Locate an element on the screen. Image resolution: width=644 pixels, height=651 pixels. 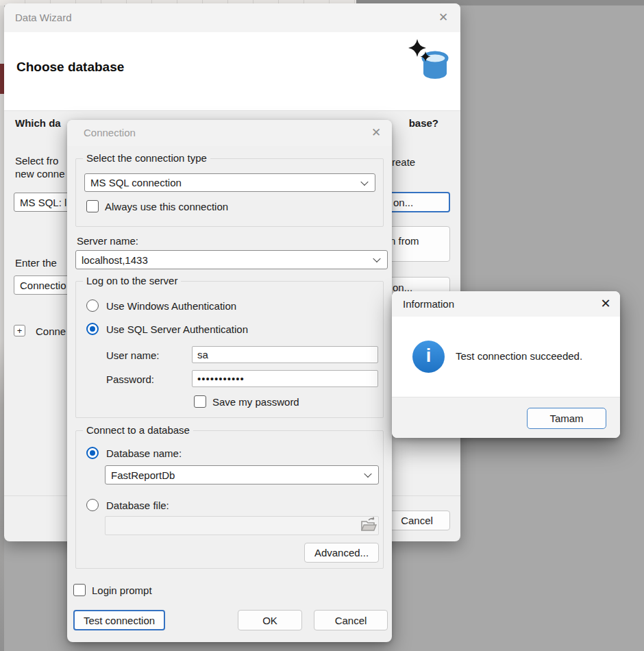
logon-legend: Log on to the server is located at coordinates (132, 281).